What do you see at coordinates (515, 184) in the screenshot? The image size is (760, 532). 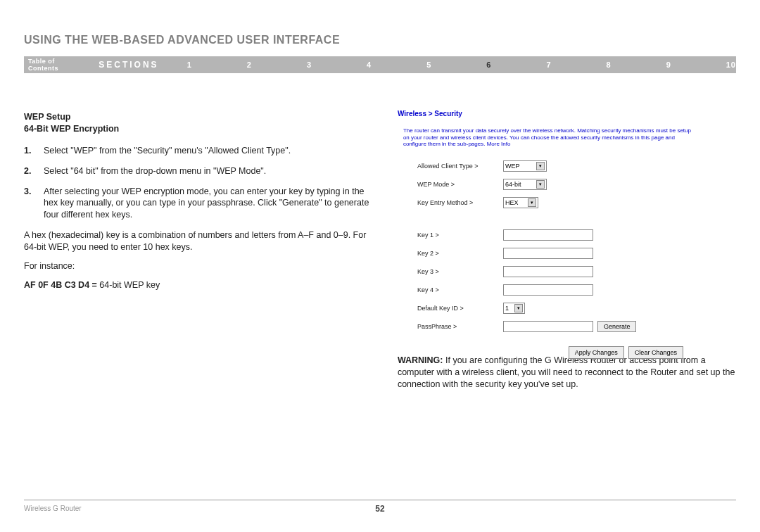 I see `select-wep-mode-value: 64-bit` at bounding box center [515, 184].